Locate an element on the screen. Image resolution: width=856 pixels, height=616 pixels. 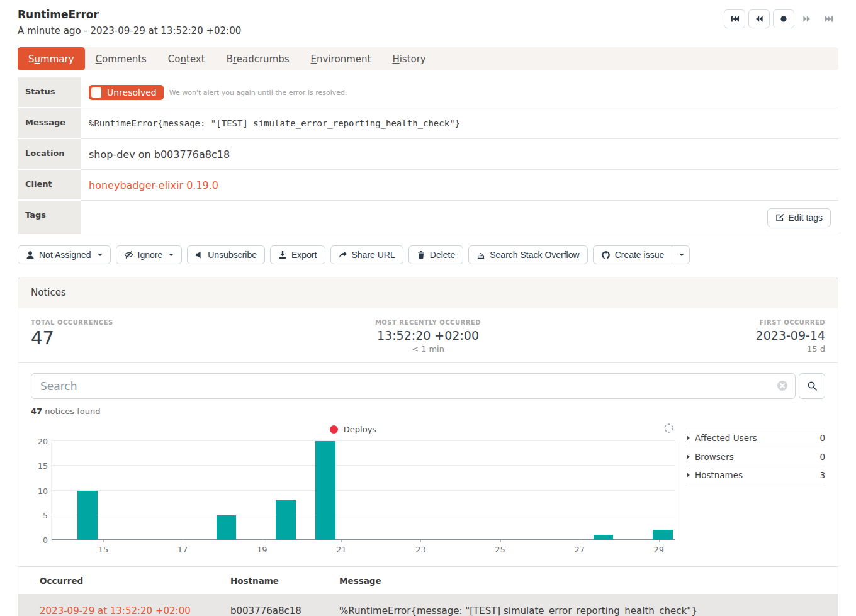
rewind-icon is located at coordinates (759, 19).